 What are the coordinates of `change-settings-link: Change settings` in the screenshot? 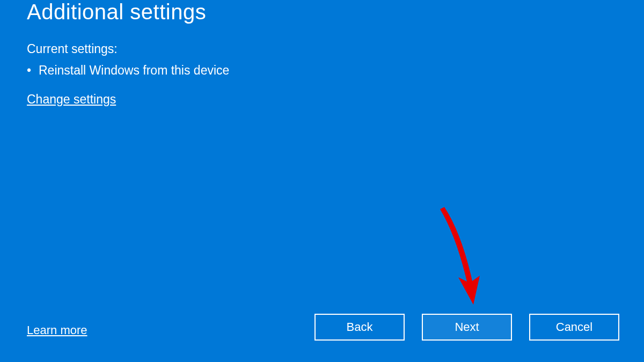 It's located at (71, 100).